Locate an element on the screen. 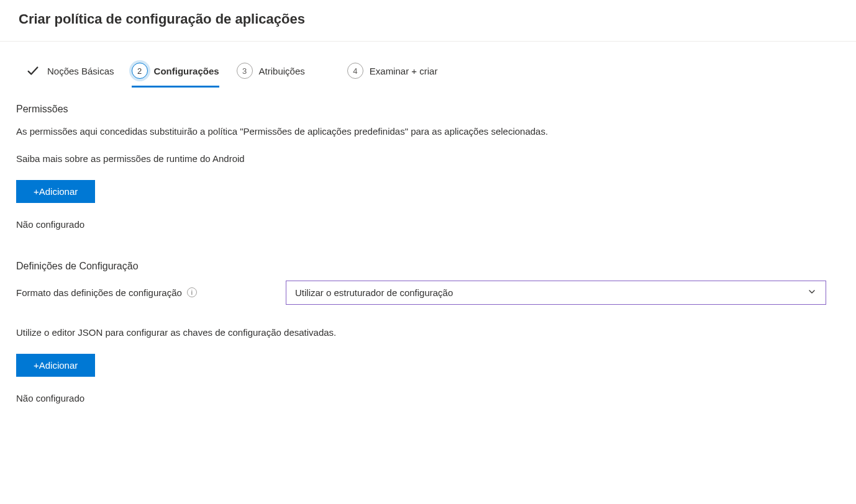 This screenshot has height=504, width=856. step-review-label: Examinar + criar is located at coordinates (404, 71).